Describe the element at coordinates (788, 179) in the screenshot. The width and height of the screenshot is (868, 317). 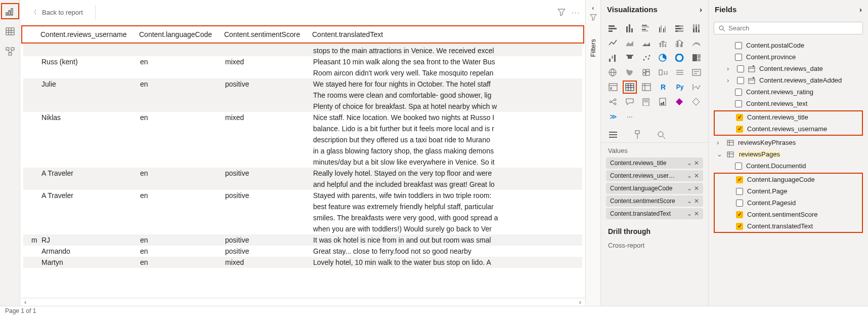
I see `field-item: Content.languageCode` at that location.